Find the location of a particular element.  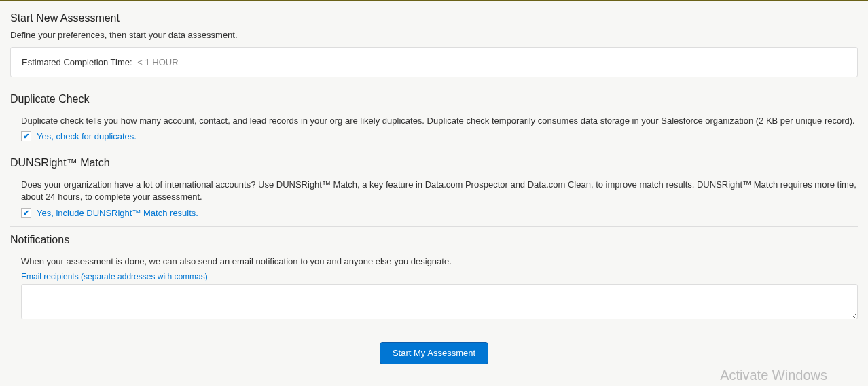

duplicate-desc: Duplicate check tells you how many accou… is located at coordinates (439, 119).